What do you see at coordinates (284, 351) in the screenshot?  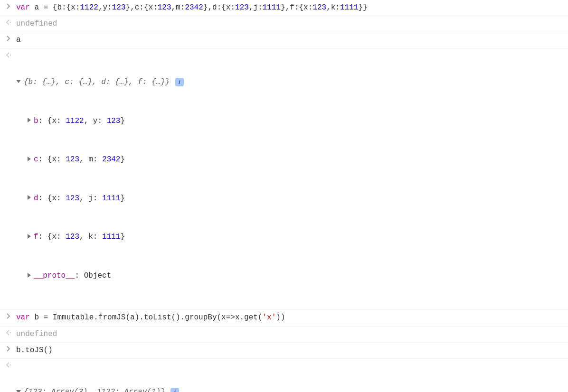 I see `console-input-row: b.toJS()` at bounding box center [284, 351].